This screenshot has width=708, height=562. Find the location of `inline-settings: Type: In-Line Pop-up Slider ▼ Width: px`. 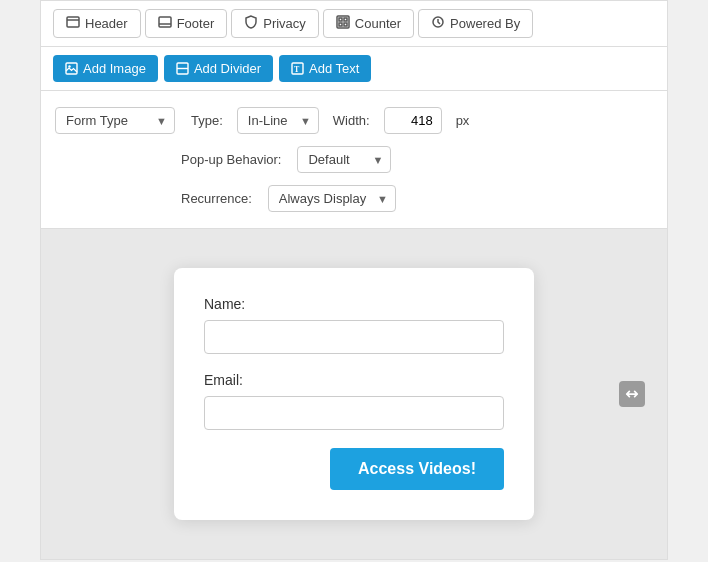

inline-settings: Type: In-Line Pop-up Slider ▼ Width: px is located at coordinates (330, 120).